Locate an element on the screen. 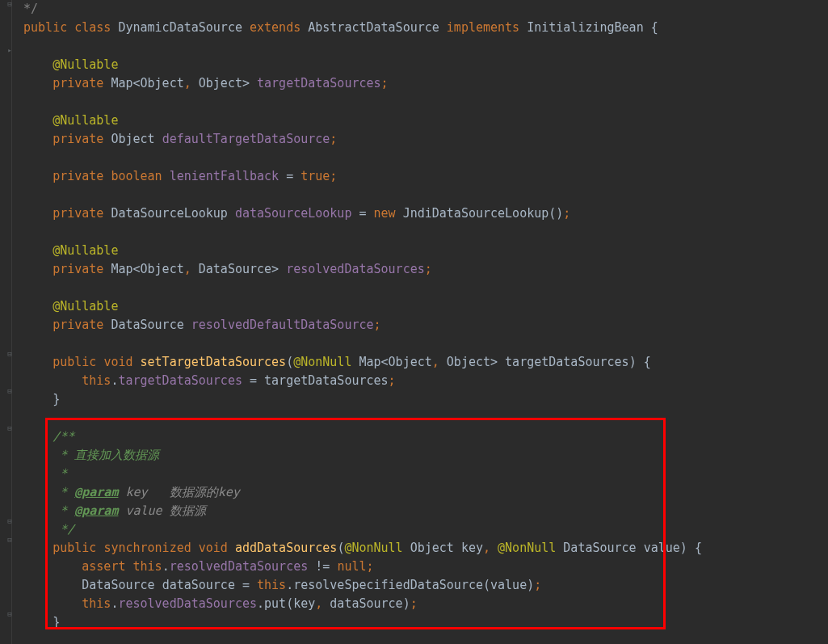 The width and height of the screenshot is (828, 644). code-line: assert this.resolvedDataSources != null; is located at coordinates (422, 567).